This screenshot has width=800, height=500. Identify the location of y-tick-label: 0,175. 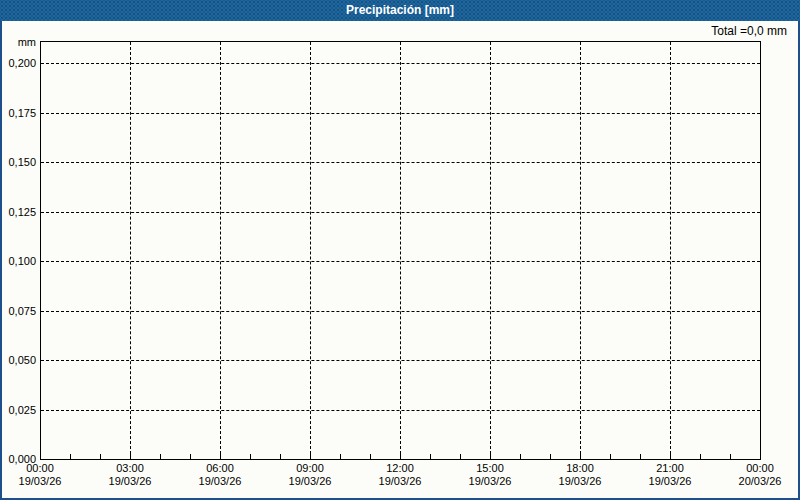
(18, 113).